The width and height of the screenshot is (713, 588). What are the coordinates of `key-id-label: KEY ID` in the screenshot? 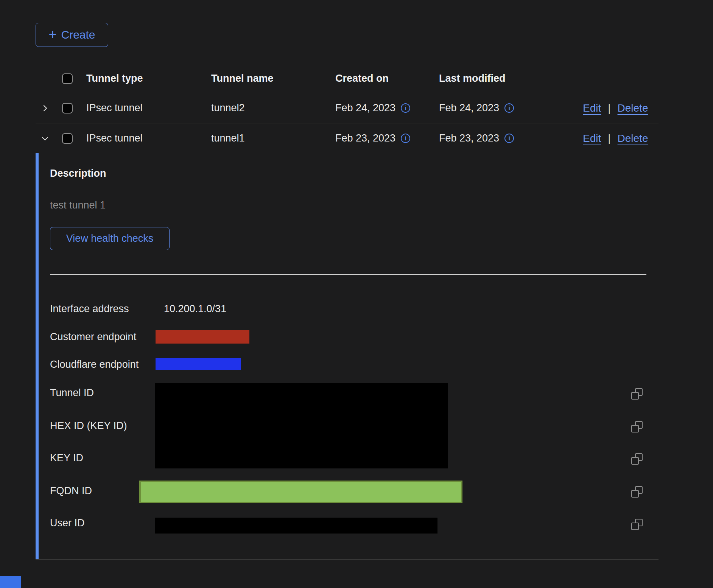 It's located at (67, 458).